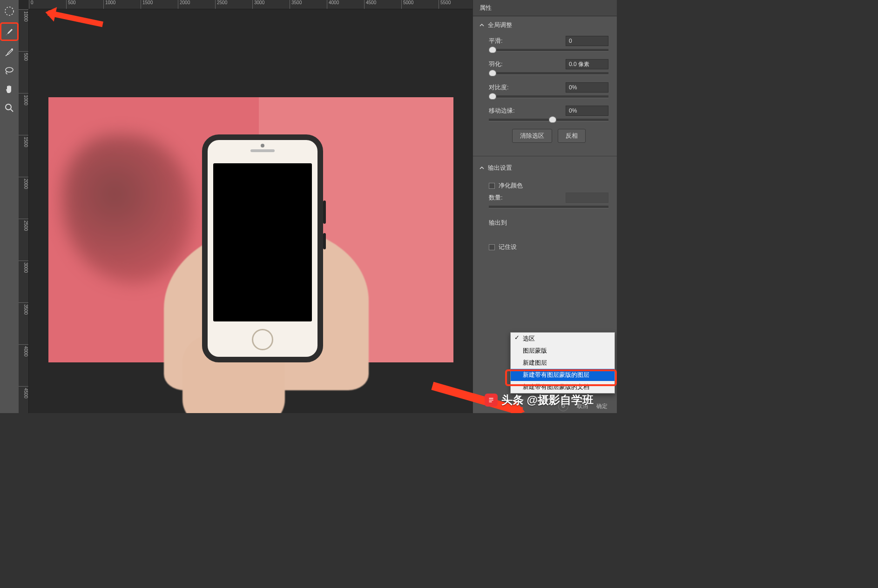 The height and width of the screenshot is (588, 878). What do you see at coordinates (511, 186) in the screenshot?
I see `purify-colors-label: 净化颜色` at bounding box center [511, 186].